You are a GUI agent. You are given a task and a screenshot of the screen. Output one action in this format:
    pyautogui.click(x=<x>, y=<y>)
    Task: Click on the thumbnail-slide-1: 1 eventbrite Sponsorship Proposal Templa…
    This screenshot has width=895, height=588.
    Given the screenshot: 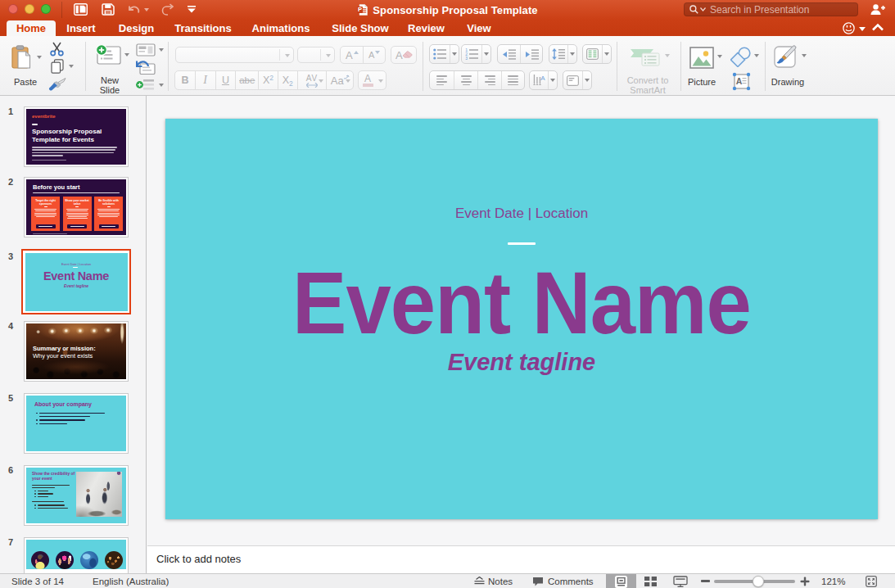 What is the action you would take?
    pyautogui.click(x=74, y=137)
    